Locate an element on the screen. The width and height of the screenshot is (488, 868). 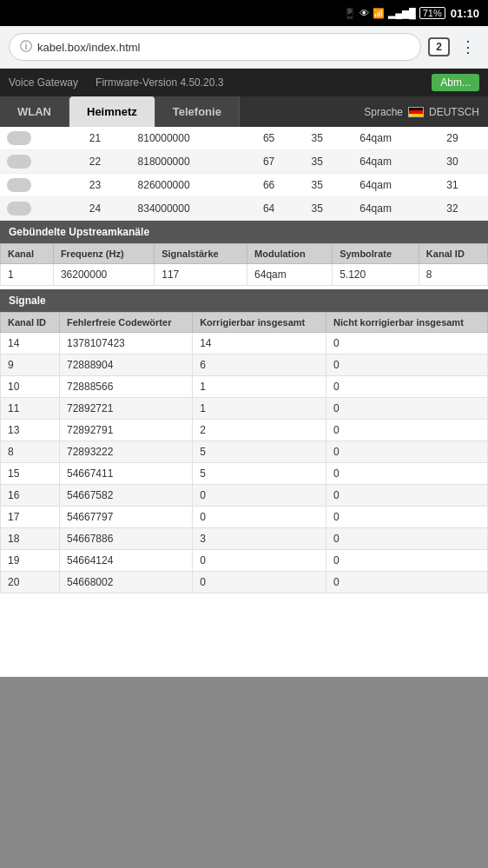
table-row: 195466412400 is located at coordinates (245, 561).